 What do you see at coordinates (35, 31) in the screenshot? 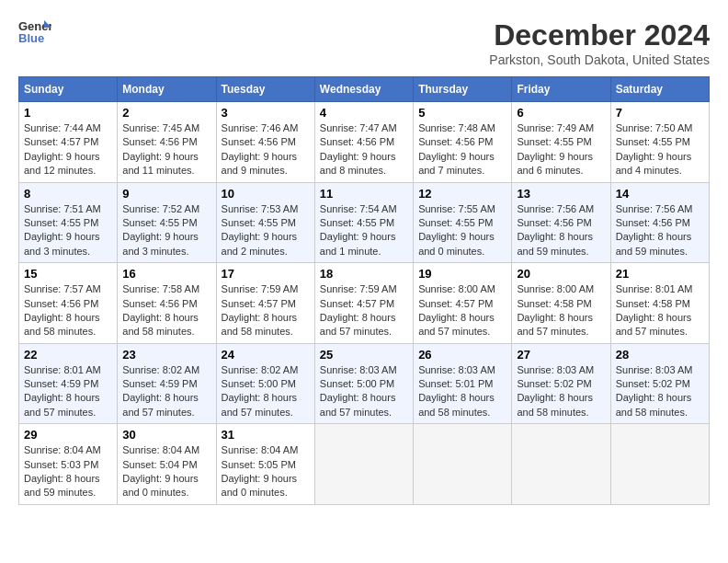
I see `logo: General Blue` at bounding box center [35, 31].